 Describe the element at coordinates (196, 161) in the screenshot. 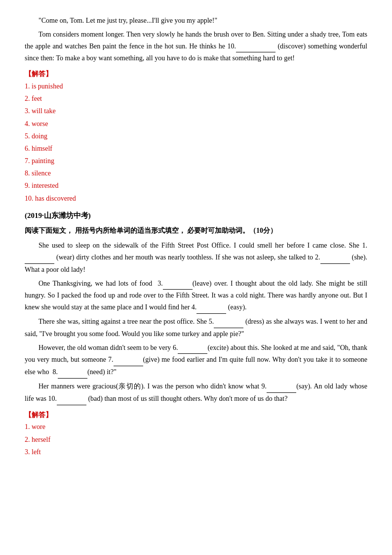

I see `answer-item-1-7: 7. painting` at that location.